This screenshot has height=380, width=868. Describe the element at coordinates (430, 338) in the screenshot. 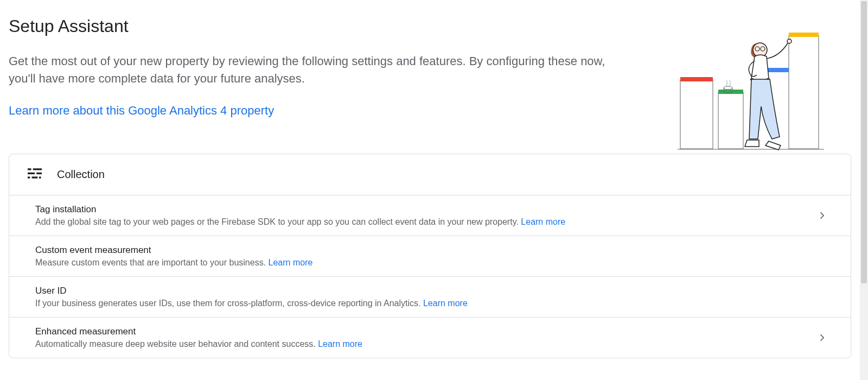

I see `row-enhanced-measurement: Enhanced measurement Automatically measu…` at that location.